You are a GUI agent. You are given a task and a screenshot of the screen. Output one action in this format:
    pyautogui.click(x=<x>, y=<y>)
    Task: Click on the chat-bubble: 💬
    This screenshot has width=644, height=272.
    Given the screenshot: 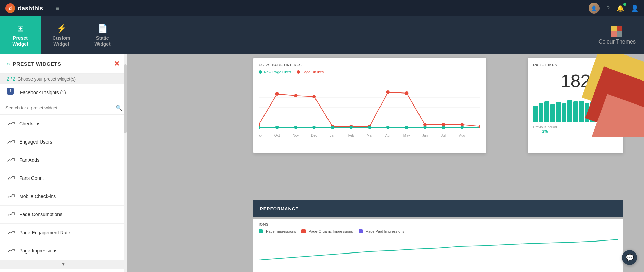 What is the action you would take?
    pyautogui.click(x=630, y=258)
    